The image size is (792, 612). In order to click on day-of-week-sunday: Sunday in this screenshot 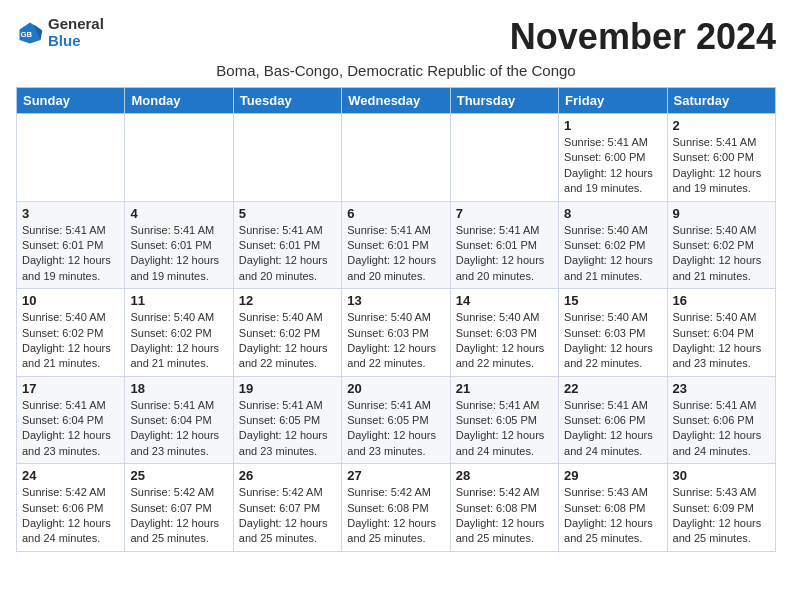, I will do `click(71, 101)`.